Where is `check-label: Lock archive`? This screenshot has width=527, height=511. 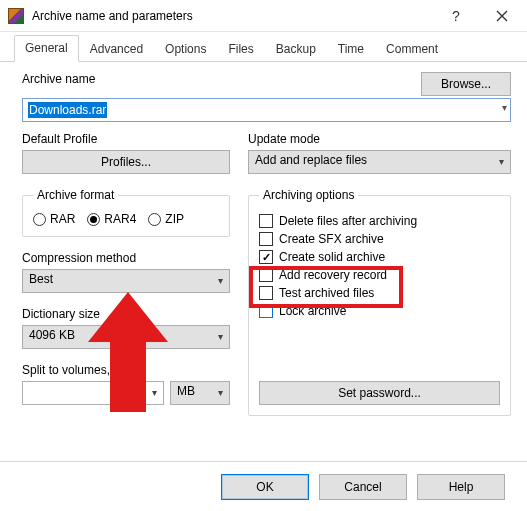 check-label: Lock archive is located at coordinates (312, 311).